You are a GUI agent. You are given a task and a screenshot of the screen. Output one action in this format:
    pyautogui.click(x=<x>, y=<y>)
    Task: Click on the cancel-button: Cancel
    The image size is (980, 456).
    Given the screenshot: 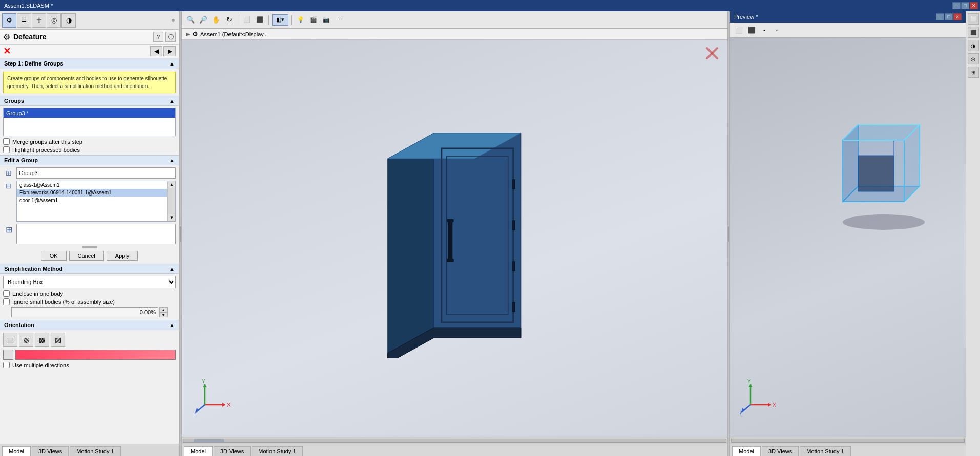 What is the action you would take?
    pyautogui.click(x=87, y=256)
    